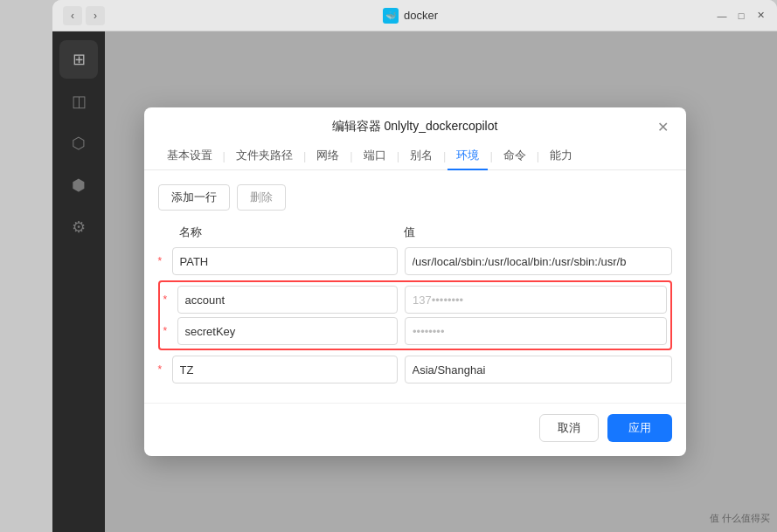  What do you see at coordinates (569, 428) in the screenshot?
I see `cancel-button: 取消` at bounding box center [569, 428].